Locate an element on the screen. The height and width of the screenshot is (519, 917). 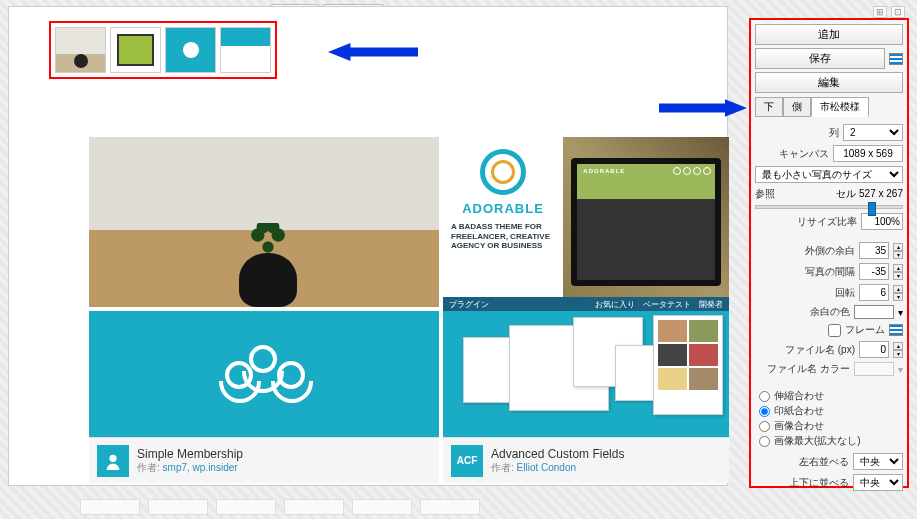
fit-mode-radios: 伸縮合わせ 印紙合わせ 画像合わせ 画像最大(拡大なし) is located at coordinates (829, 418).